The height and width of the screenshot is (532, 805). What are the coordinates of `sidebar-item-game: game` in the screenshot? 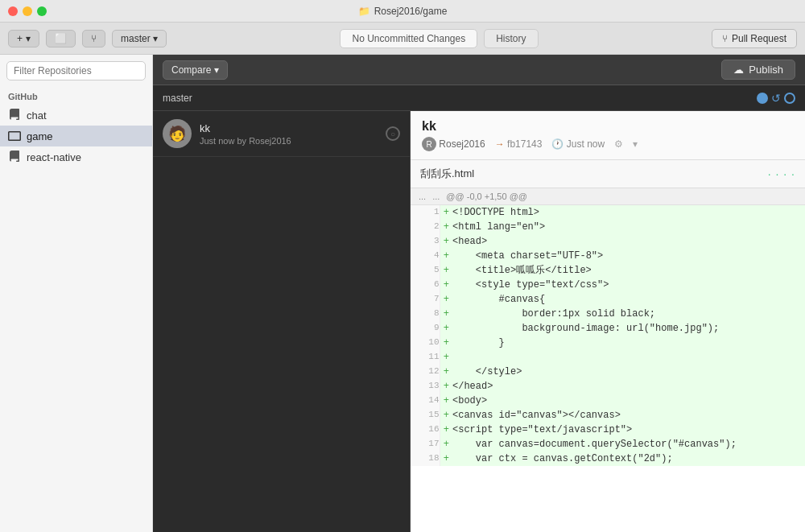 It's located at (76, 136).